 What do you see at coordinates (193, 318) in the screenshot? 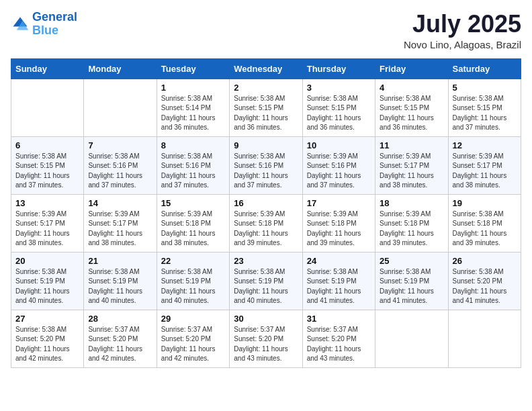
I see `day-number: 29` at bounding box center [193, 318].